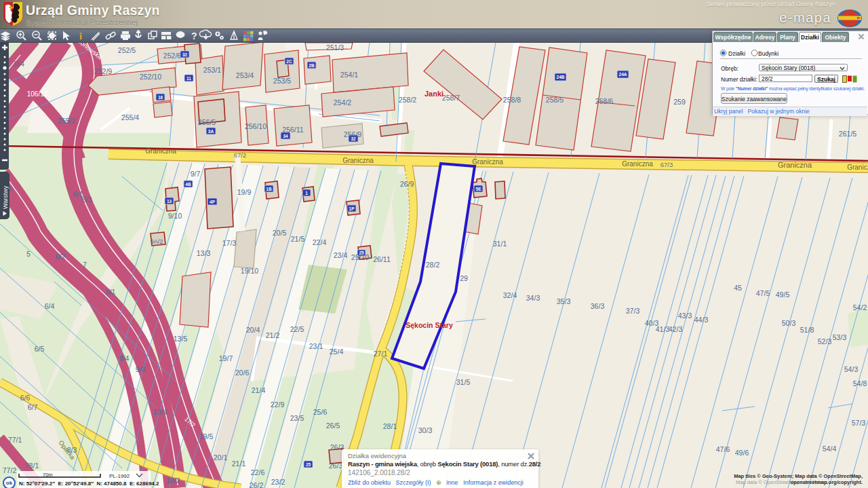 This screenshot has width=868, height=488. What do you see at coordinates (258, 472) in the screenshot?
I see `svg-text: 22/6` at bounding box center [258, 472].